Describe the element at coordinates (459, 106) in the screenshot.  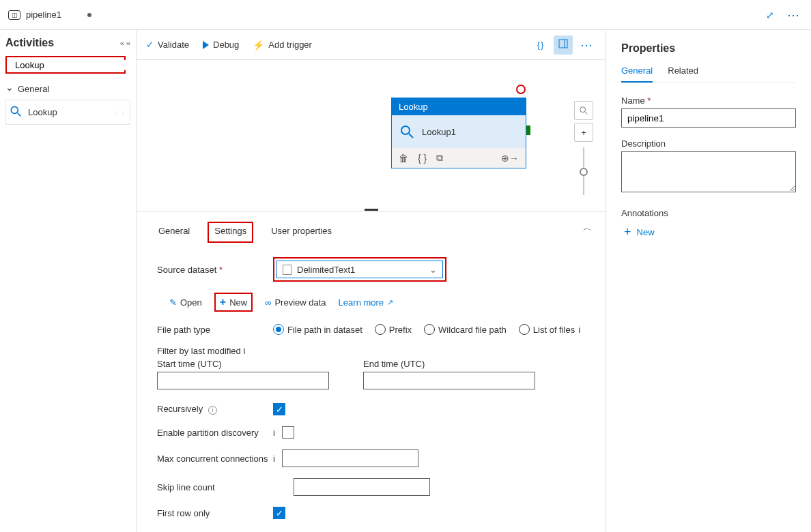
I see `node-header: Lookup` at that location.